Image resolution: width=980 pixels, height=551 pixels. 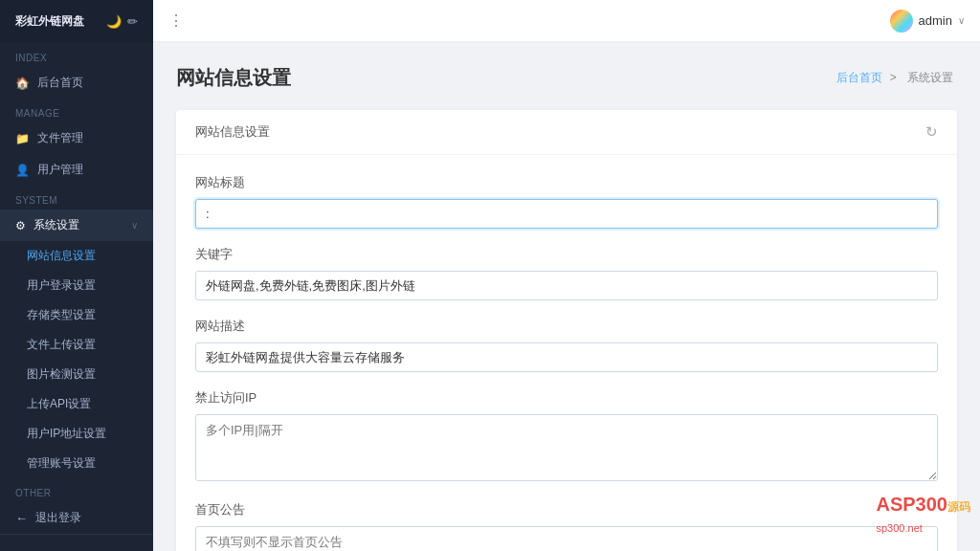 I want to click on section-label-system: SYSTEM, so click(x=77, y=197).